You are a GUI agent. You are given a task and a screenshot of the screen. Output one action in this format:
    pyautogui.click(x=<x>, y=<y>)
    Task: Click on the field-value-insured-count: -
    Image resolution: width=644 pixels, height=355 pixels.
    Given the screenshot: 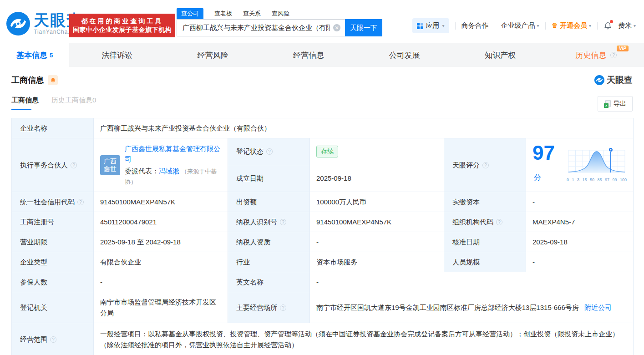 What is the action you would take?
    pyautogui.click(x=161, y=282)
    